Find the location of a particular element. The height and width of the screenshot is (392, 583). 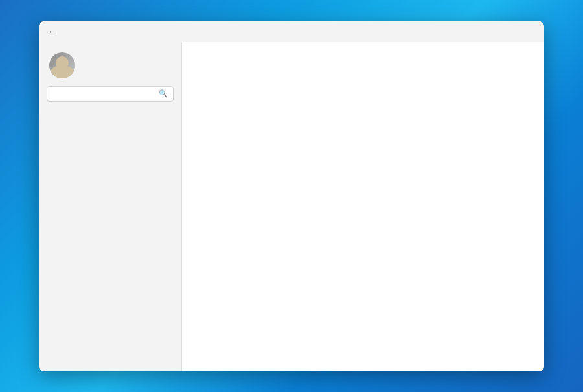

window-controls is located at coordinates (492, 32).